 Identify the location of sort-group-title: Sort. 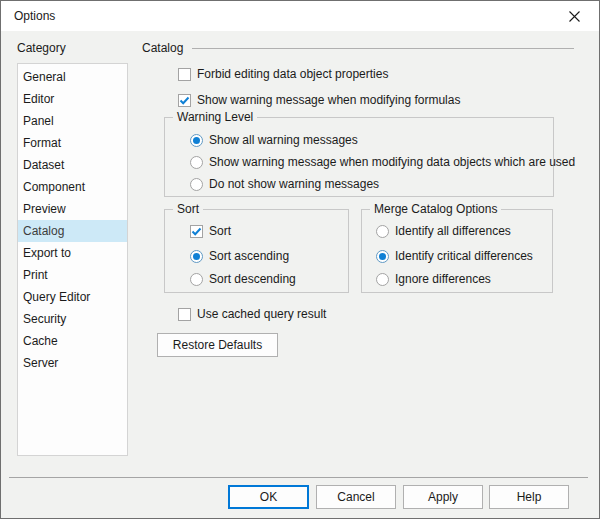
(188, 209).